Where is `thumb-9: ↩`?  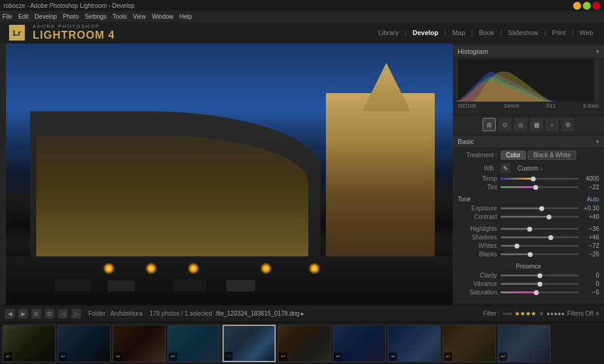
thumb-9: ↩ is located at coordinates (469, 343).